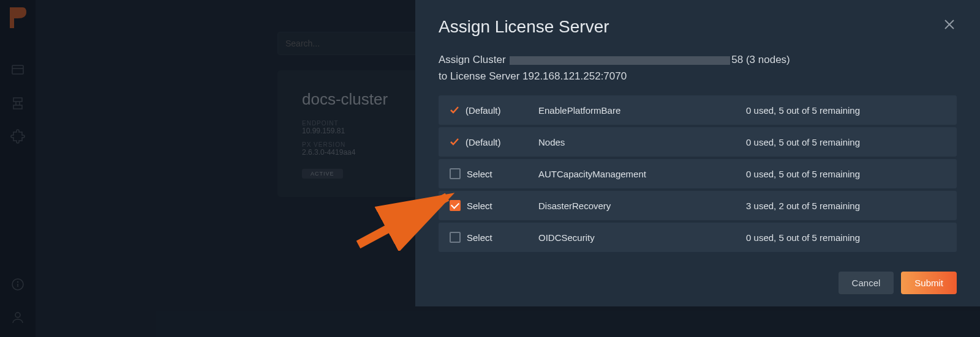 The image size is (980, 337). What do you see at coordinates (866, 283) in the screenshot?
I see `cancel-button: Cancel` at bounding box center [866, 283].